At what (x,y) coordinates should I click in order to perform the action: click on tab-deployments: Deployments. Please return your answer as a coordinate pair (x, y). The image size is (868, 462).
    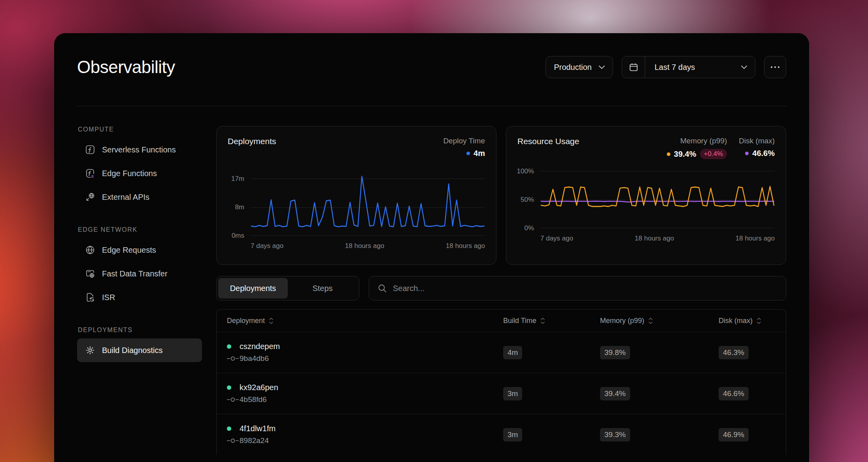
    Looking at the image, I should click on (253, 288).